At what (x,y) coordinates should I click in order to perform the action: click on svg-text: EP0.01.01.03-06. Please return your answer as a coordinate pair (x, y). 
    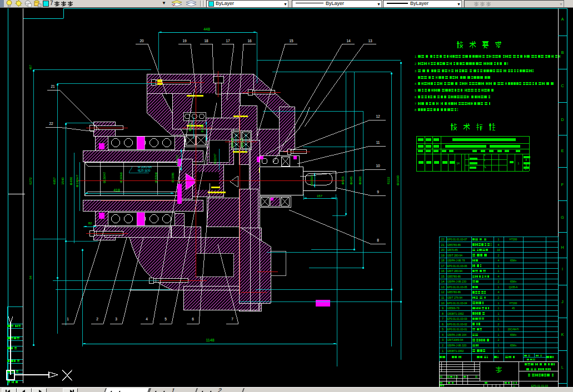
    Looking at the image, I should click on (457, 267).